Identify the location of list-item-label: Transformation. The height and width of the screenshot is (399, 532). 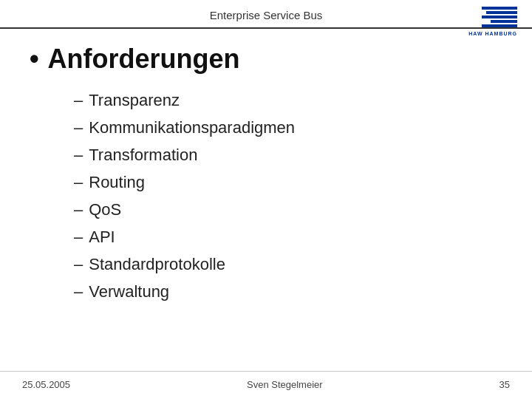
(143, 155).